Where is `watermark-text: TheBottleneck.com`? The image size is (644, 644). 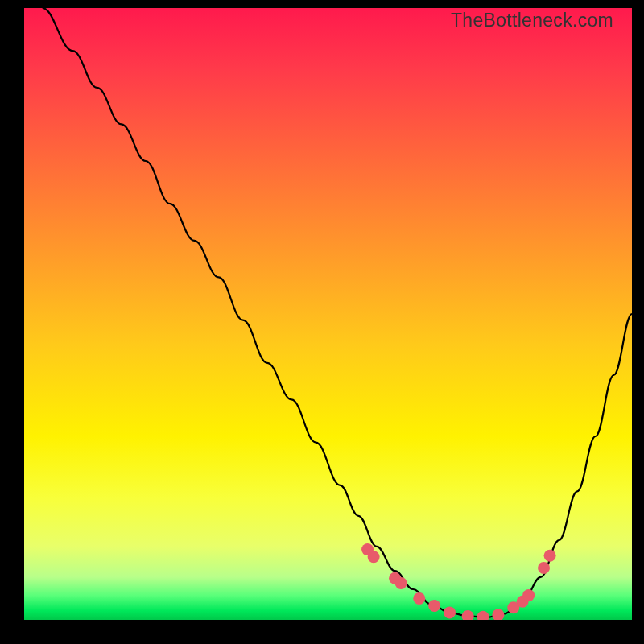 watermark-text: TheBottleneck.com is located at coordinates (532, 21).